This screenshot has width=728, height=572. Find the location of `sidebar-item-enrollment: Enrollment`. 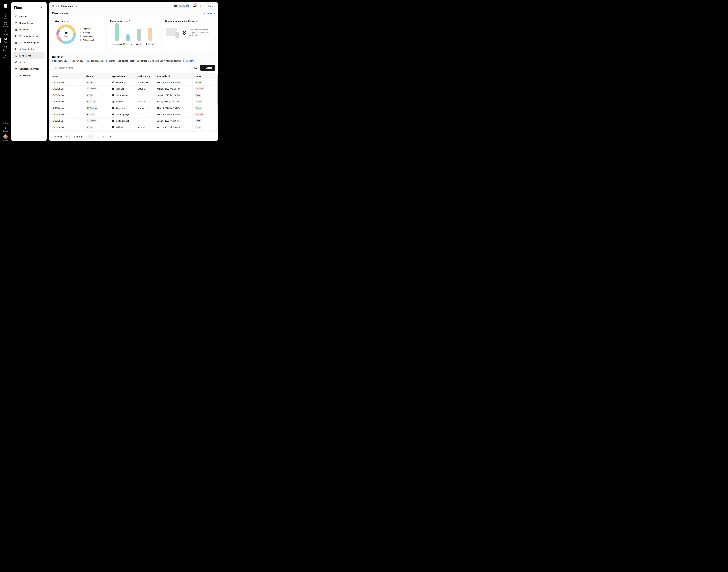

sidebar-item-enrollment: Enrollment is located at coordinates (29, 29).